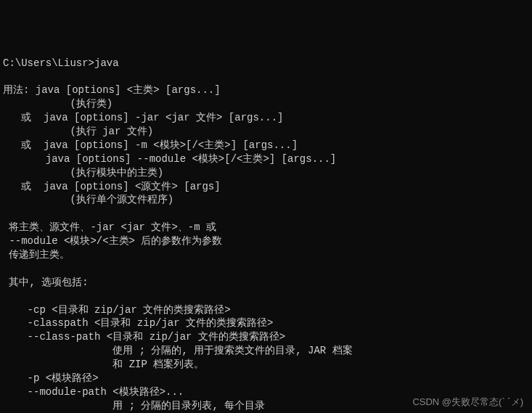  Describe the element at coordinates (266, 337) in the screenshot. I see `output-line: --class-path <目录和 zip/jar 文件的类搜索路径>` at that location.